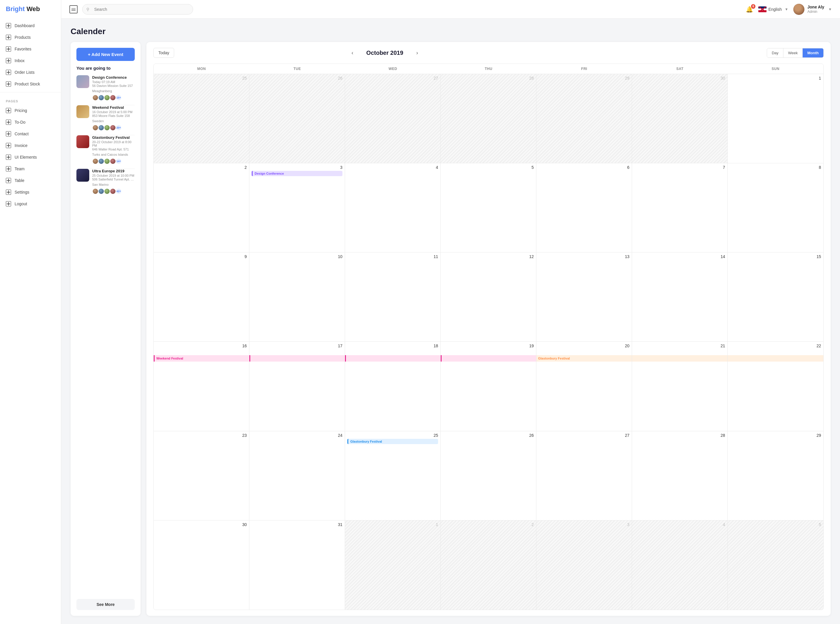 Image resolution: width=840 pixels, height=624 pixels. What do you see at coordinates (584, 69) in the screenshot?
I see `day-header-fri: FRI` at bounding box center [584, 69].